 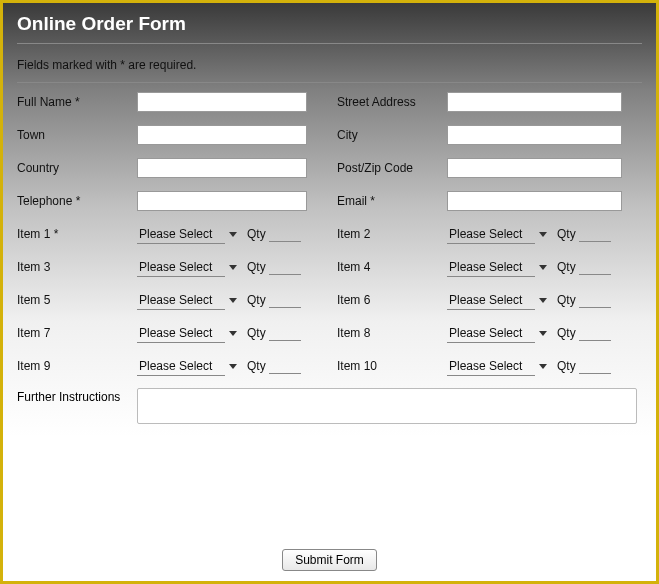 What do you see at coordinates (490, 300) in the screenshot?
I see `col-item6: Item 6 Please Select Qty` at bounding box center [490, 300].